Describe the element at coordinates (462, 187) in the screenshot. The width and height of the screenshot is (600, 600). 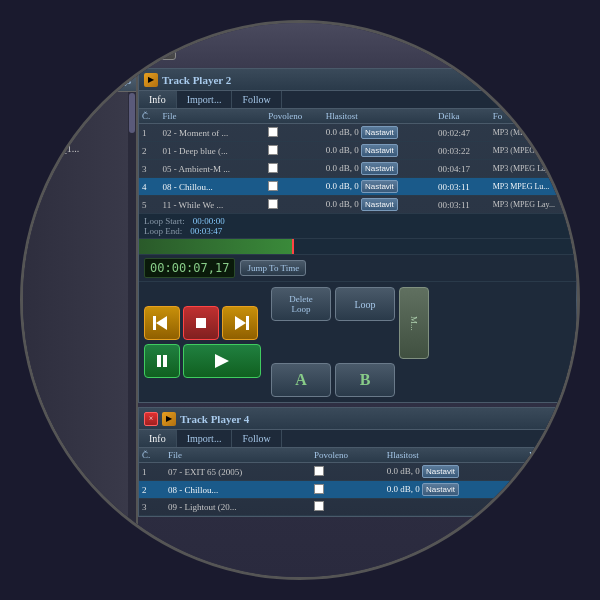
I see `track-delka: 00:03:11` at that location.